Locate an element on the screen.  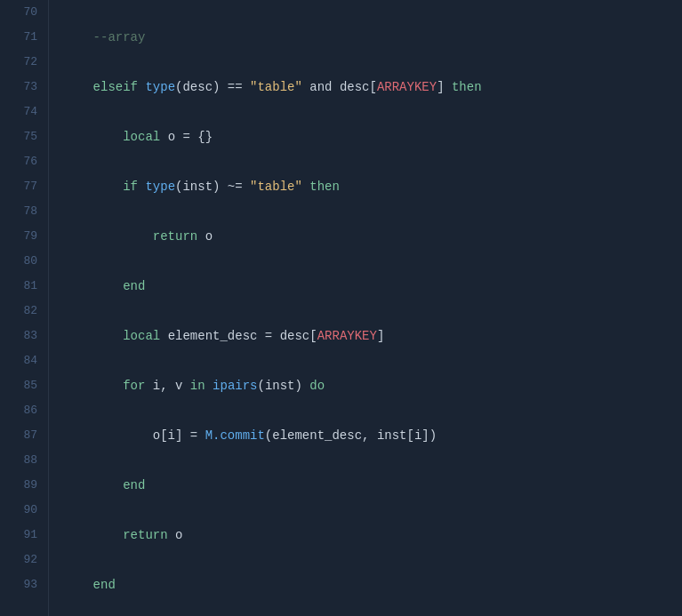
line-num-88: 88 is located at coordinates (19, 460).